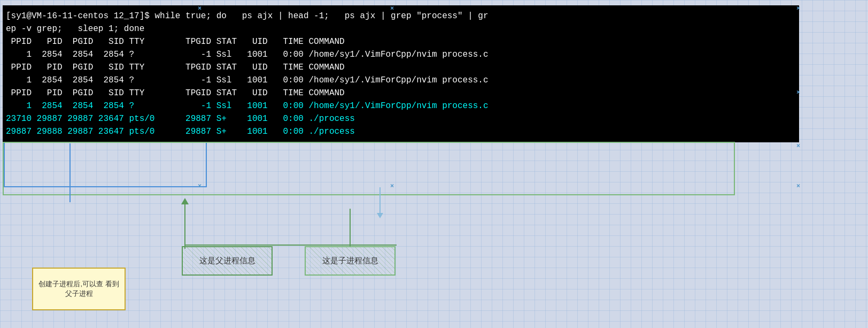 The height and width of the screenshot is (328, 868). I want to click on cross-marker-3: ×, so click(799, 8).